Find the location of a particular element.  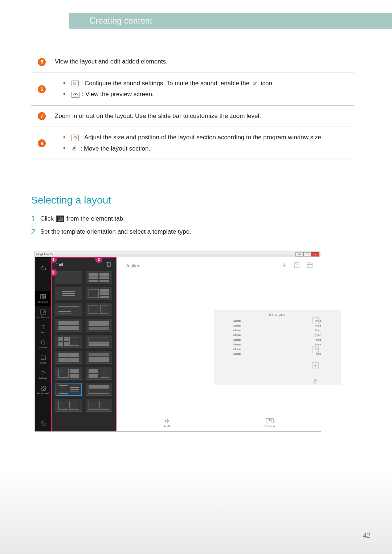

sidebar-templates: Templates is located at coordinates (43, 298).